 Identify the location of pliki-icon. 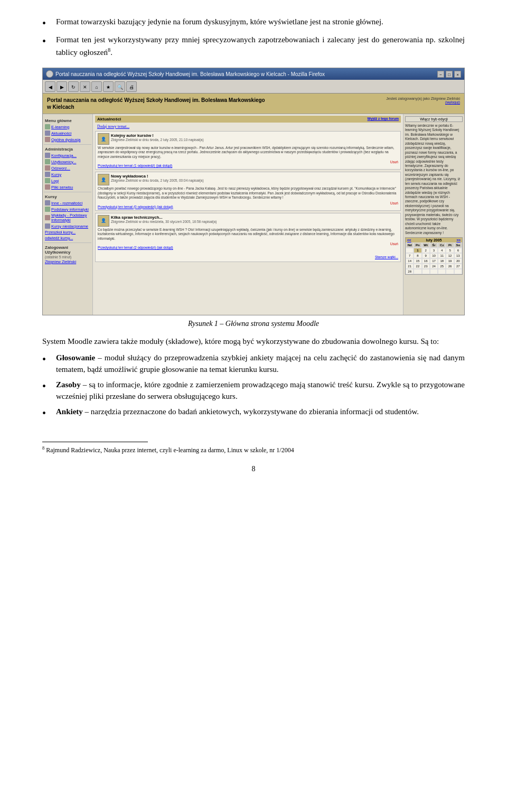
(48, 187).